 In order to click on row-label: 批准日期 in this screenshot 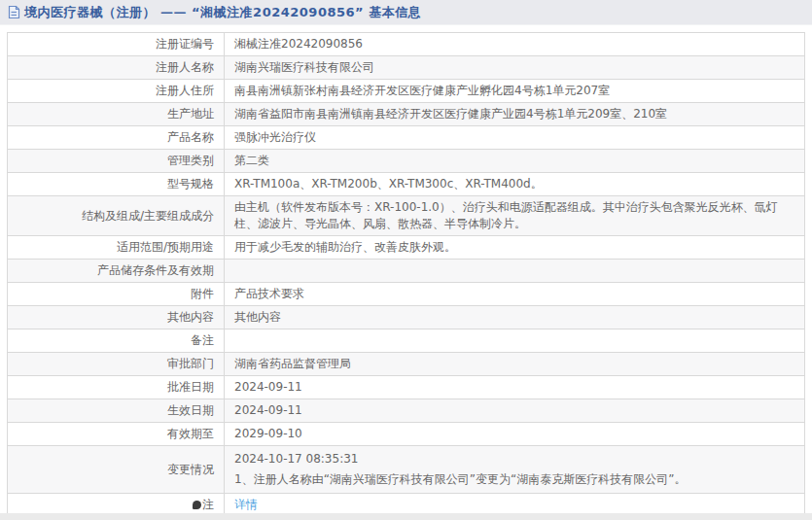, I will do `click(117, 388)`.